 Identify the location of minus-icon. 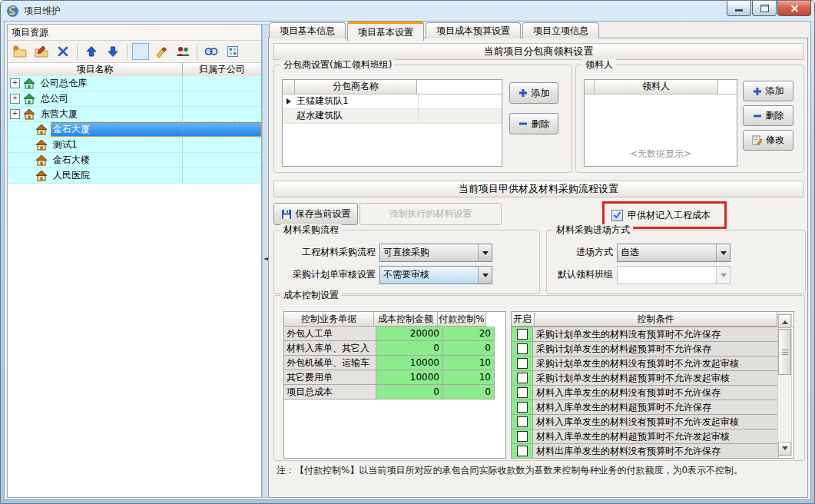
(523, 124).